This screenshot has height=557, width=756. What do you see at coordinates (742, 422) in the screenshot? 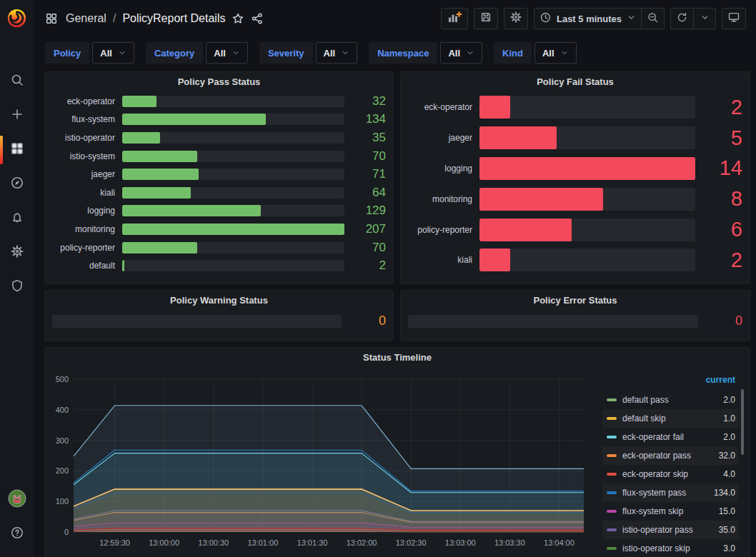
I see `legend-scrollbar` at bounding box center [742, 422].